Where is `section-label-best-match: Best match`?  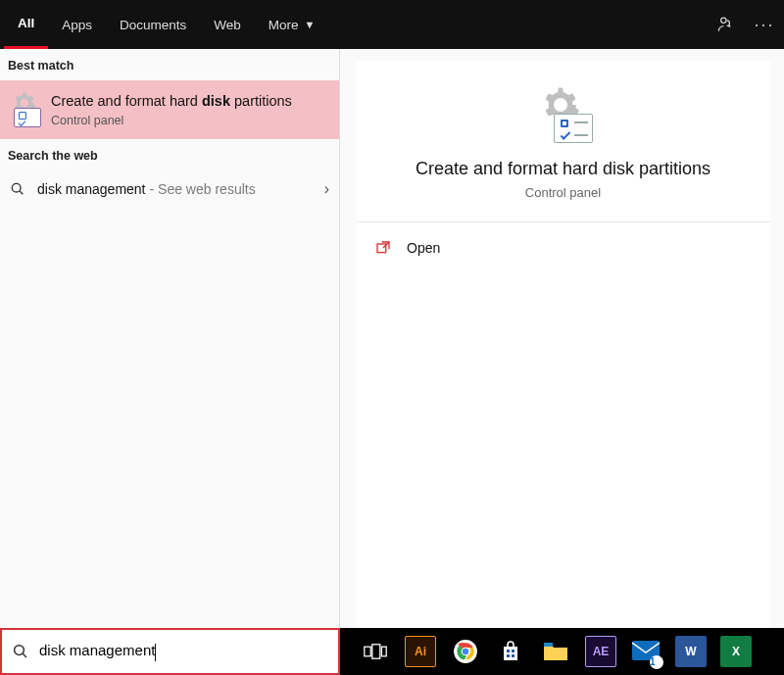
section-label-best-match: Best match is located at coordinates (170, 65).